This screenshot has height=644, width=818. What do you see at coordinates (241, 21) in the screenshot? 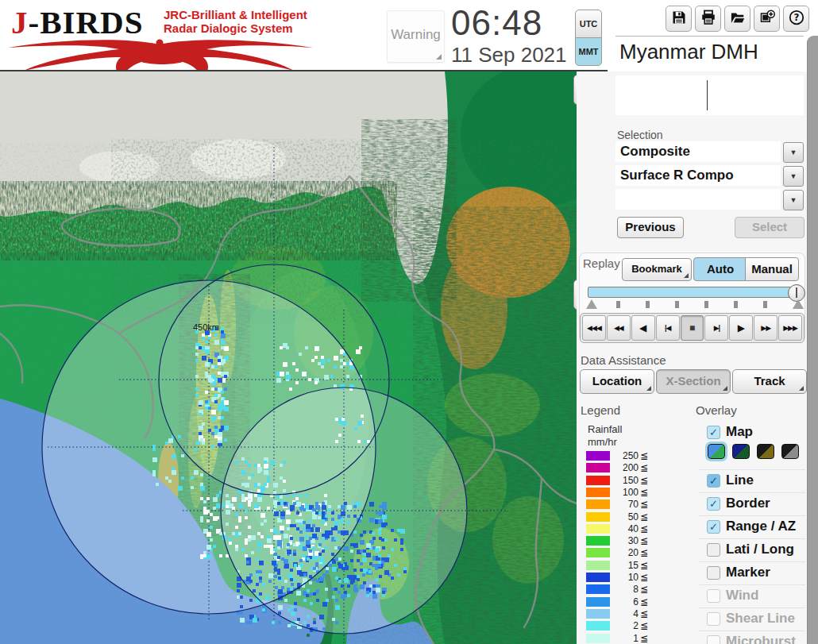
I see `logo-tagline: JRC-Brilliant & Intelligent Radar Dialog…` at bounding box center [241, 21].